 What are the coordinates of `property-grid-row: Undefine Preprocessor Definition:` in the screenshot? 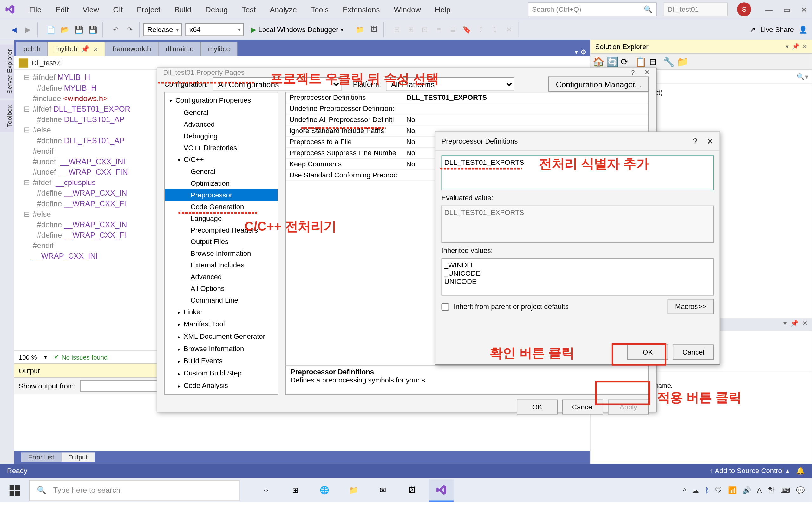 It's located at (467, 109).